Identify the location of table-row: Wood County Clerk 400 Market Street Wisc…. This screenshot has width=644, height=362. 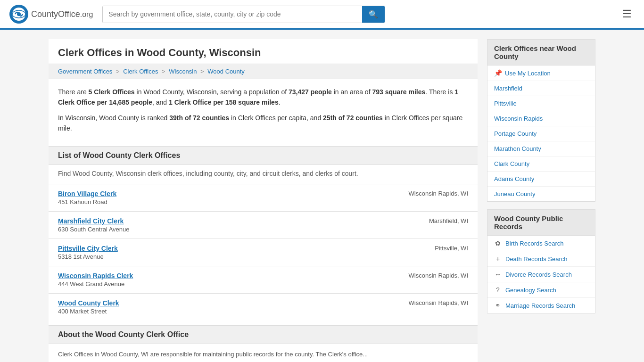
(263, 307).